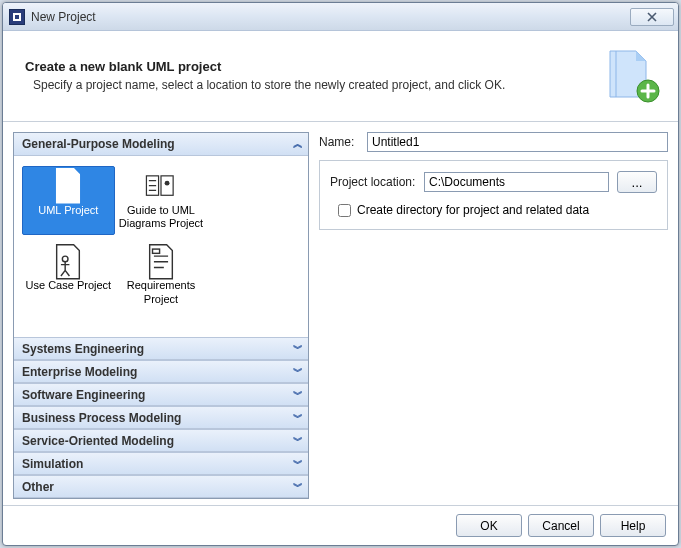 Image resolution: width=681 pixels, height=548 pixels. Describe the element at coordinates (162, 217) in the screenshot. I see `project-type-label: Guide to UML Diagrams Project` at that location.